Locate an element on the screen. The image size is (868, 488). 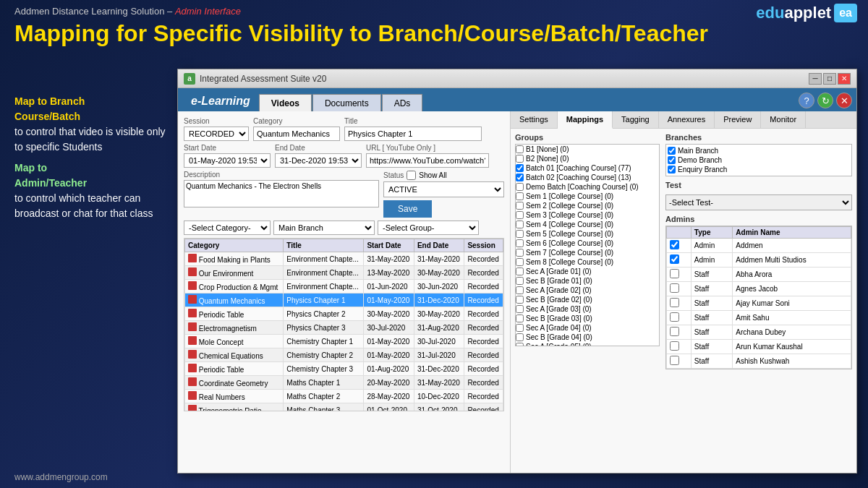
tab-videos: Videos is located at coordinates (285, 103).